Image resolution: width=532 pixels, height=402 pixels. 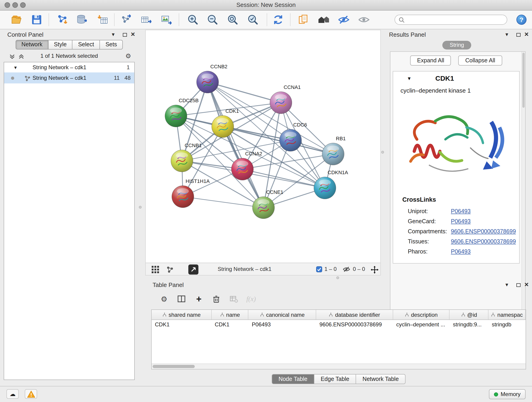 I want to click on table-options-button: ⚙, so click(x=164, y=299).